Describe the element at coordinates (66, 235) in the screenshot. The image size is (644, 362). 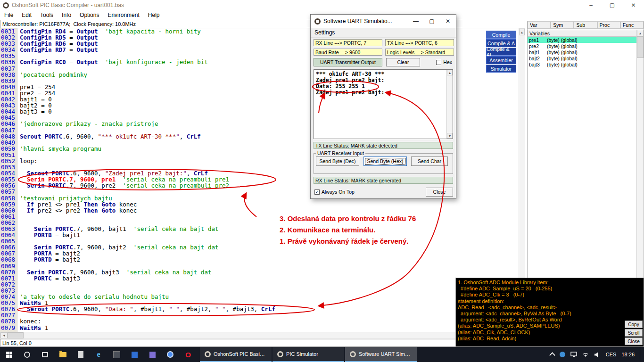
I see `code-token: = bajt1` at that location.